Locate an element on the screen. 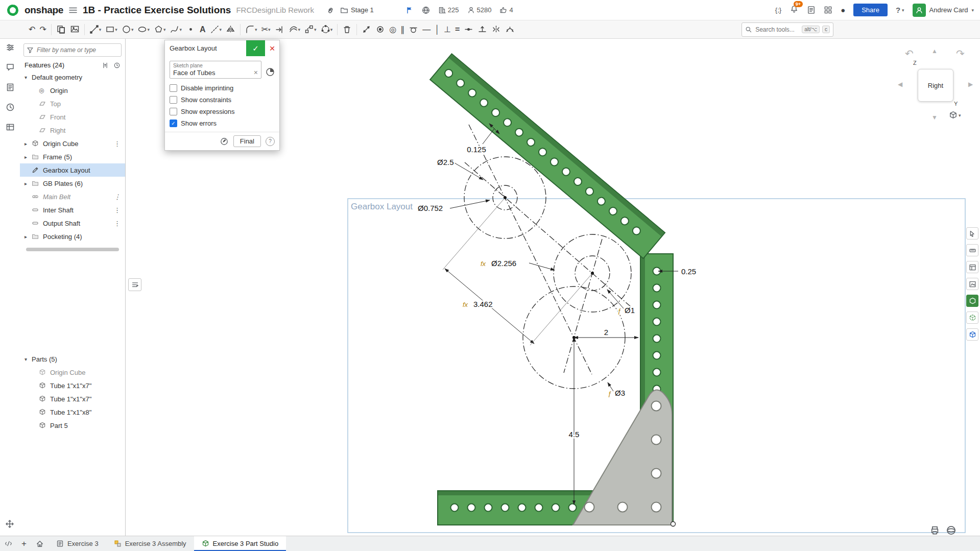  equal-constraint: = is located at coordinates (458, 30).